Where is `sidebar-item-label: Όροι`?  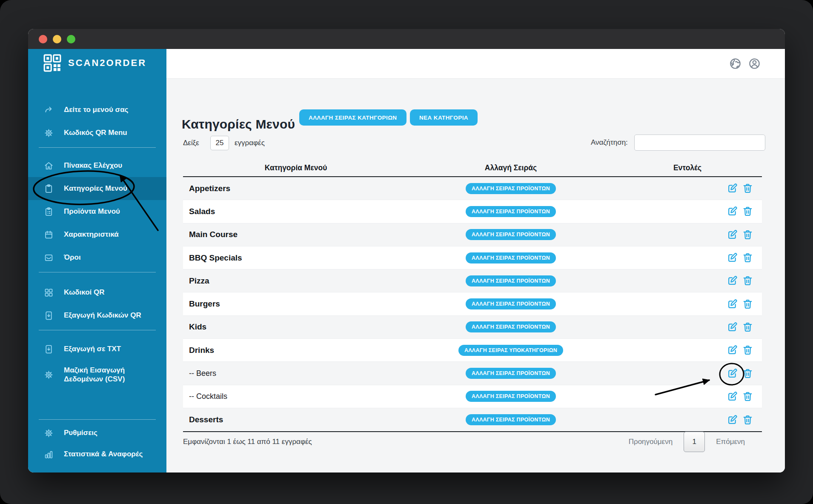
sidebar-item-label: Όροι is located at coordinates (72, 257).